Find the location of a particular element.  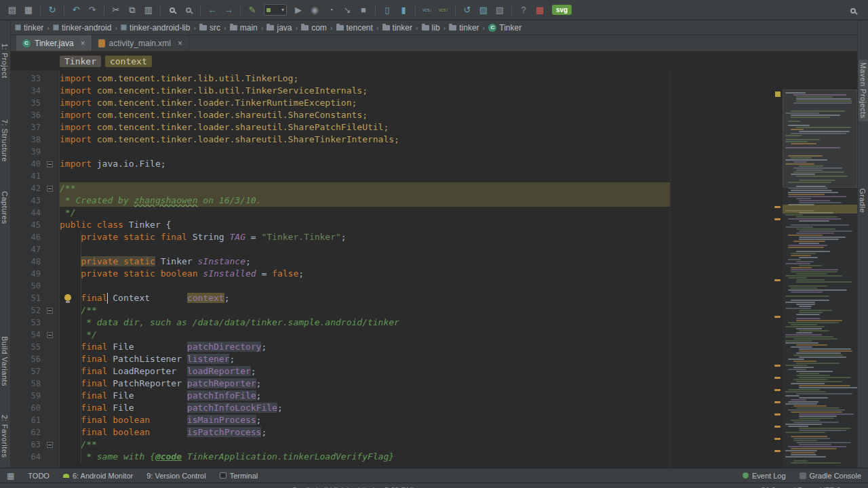

code-line: 61 final boolean isMainProcess; is located at coordinates (392, 420).